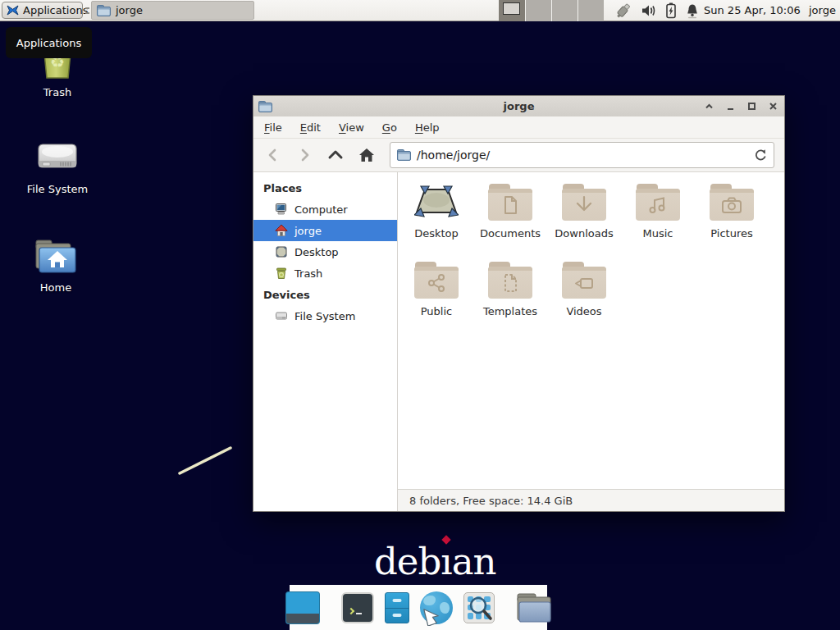 The image size is (840, 630). I want to click on file-item-documents: Documents, so click(510, 223).